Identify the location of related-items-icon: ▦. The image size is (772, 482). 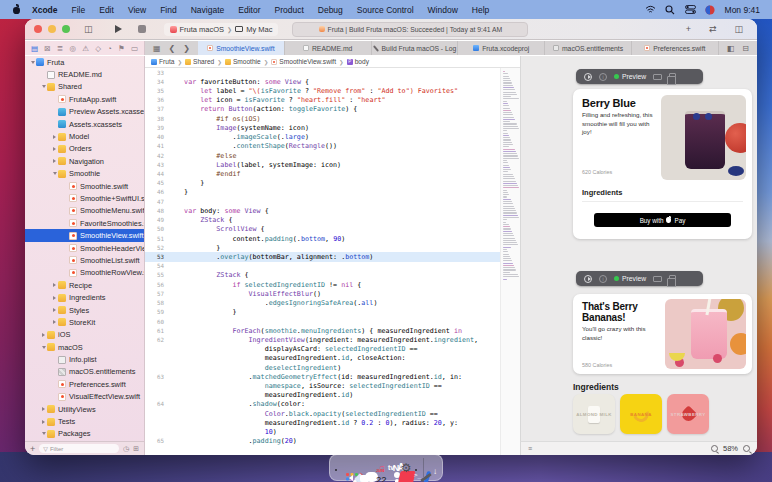
(157, 48).